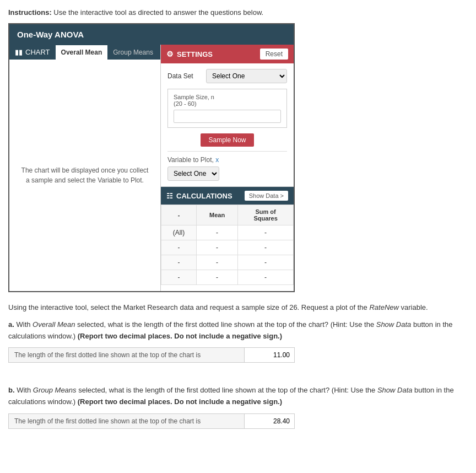  What do you see at coordinates (217, 160) in the screenshot?
I see `variable-link: x` at bounding box center [217, 160].